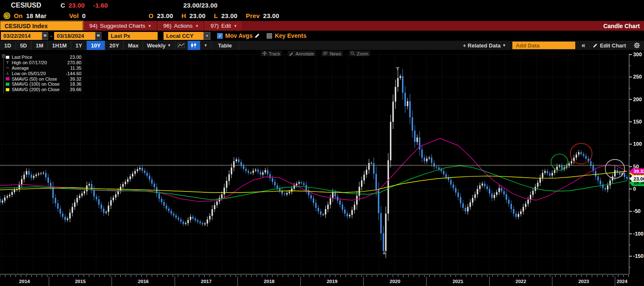  What do you see at coordinates (96, 45) in the screenshot?
I see `range-tab-10y: 10Y` at bounding box center [96, 45].